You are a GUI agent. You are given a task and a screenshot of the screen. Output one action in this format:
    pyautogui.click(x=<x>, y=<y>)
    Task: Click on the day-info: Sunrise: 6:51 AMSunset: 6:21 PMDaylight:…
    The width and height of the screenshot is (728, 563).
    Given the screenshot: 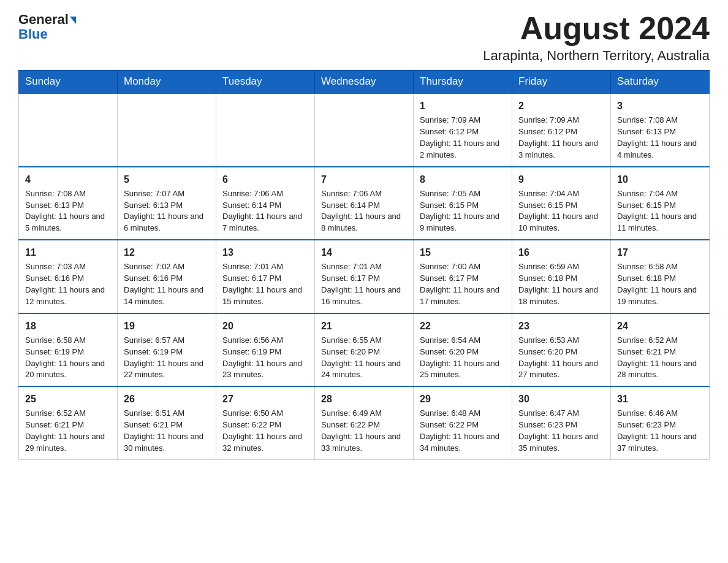 What is the action you would take?
    pyautogui.click(x=164, y=431)
    